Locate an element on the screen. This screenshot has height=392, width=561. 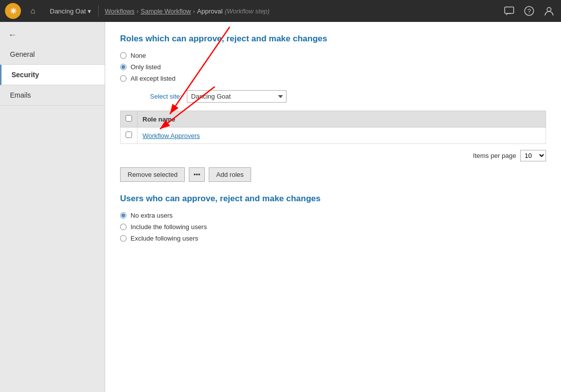
row-checkbox is located at coordinates (129, 134).